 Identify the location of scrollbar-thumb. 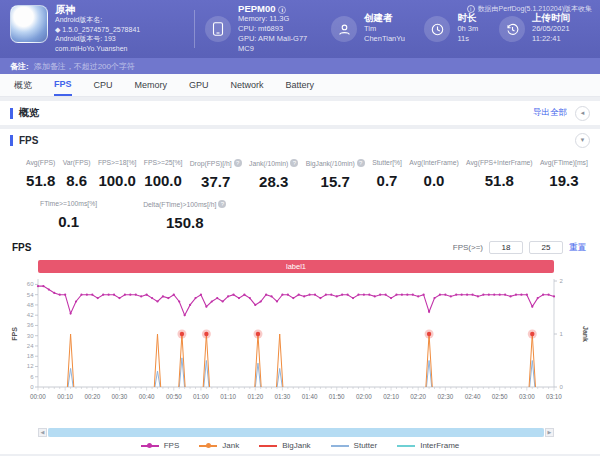
(296, 432).